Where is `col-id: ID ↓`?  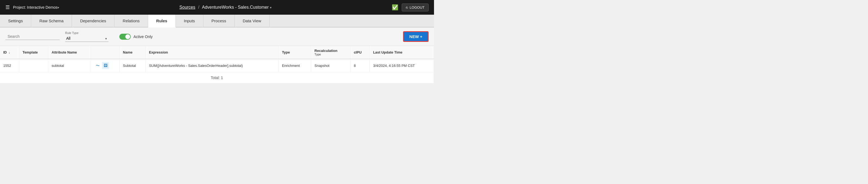
col-id: ID ↓ is located at coordinates (9, 53).